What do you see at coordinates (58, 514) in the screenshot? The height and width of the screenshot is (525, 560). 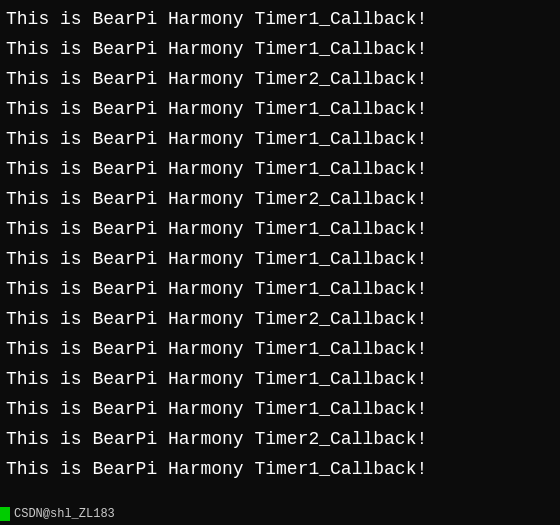 I see `watermark-bar: CSDN@shl_ZL183` at bounding box center [58, 514].